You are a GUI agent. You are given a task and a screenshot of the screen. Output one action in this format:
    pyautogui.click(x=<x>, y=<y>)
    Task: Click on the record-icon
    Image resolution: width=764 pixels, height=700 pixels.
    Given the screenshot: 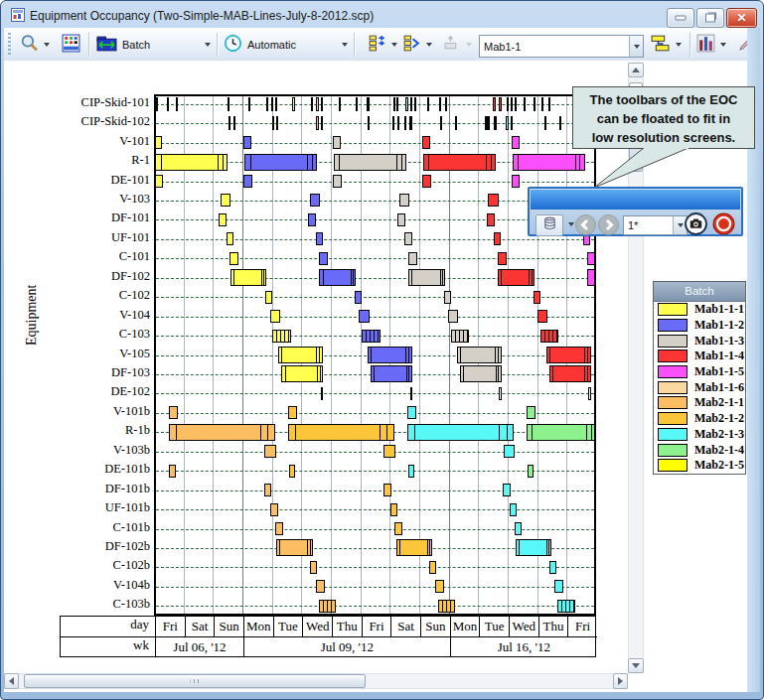 What is the action you would take?
    pyautogui.click(x=723, y=224)
    